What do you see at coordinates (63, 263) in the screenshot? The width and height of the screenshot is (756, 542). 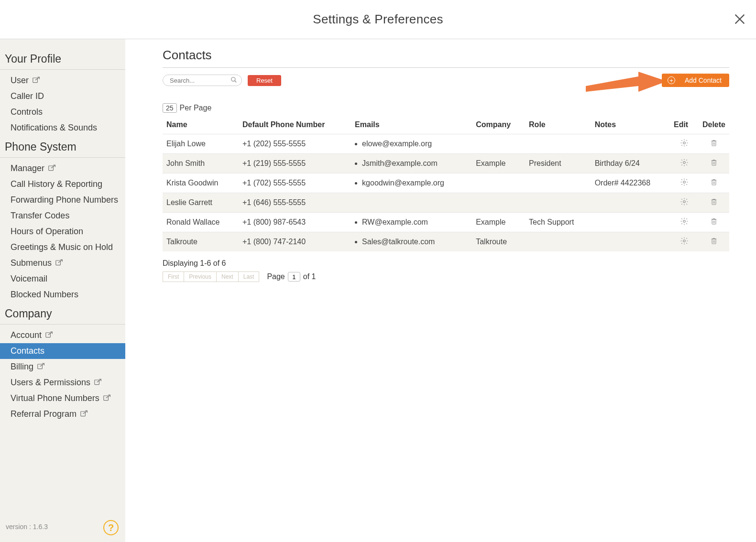 I see `sidebar-item: Submenus` at bounding box center [63, 263].